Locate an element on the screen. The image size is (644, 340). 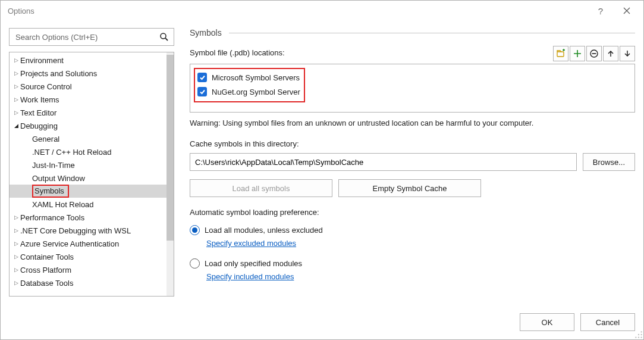
tree-item-label: Just-In-Time is located at coordinates (54, 166).